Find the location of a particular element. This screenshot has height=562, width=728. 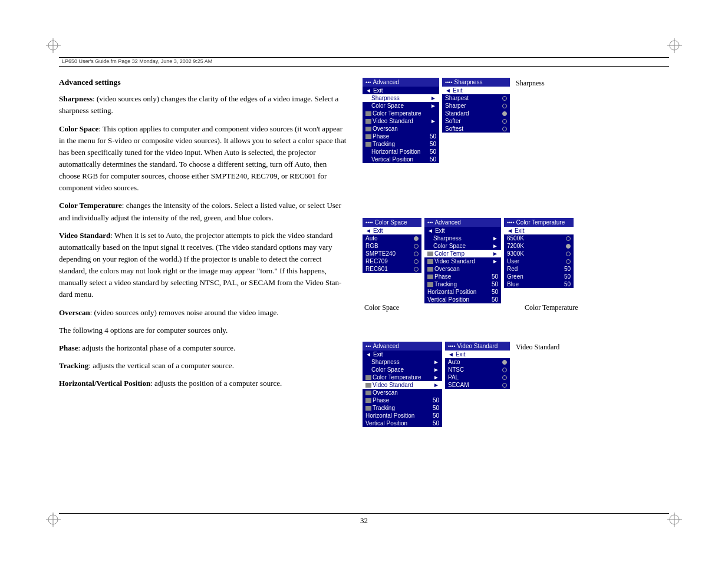

sharp-standard: Standard is located at coordinates (476, 113).